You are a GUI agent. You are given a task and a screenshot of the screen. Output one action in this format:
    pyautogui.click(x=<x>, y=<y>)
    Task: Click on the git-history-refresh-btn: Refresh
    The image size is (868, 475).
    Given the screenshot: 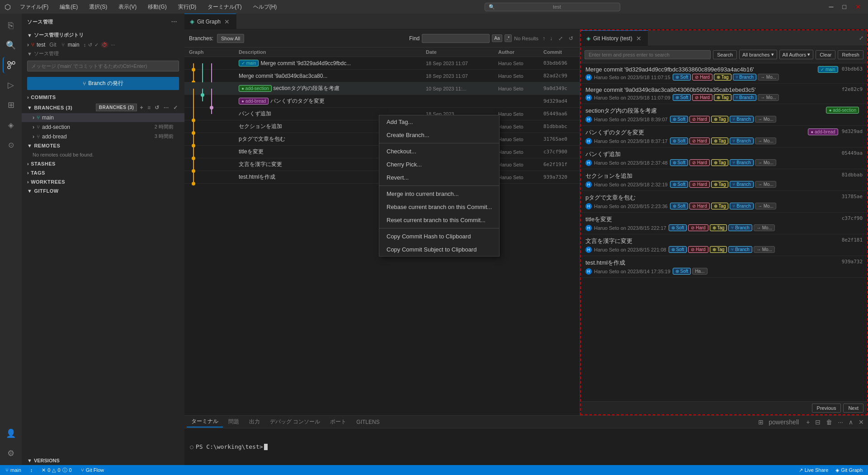 What is the action you would take?
    pyautogui.click(x=851, y=55)
    